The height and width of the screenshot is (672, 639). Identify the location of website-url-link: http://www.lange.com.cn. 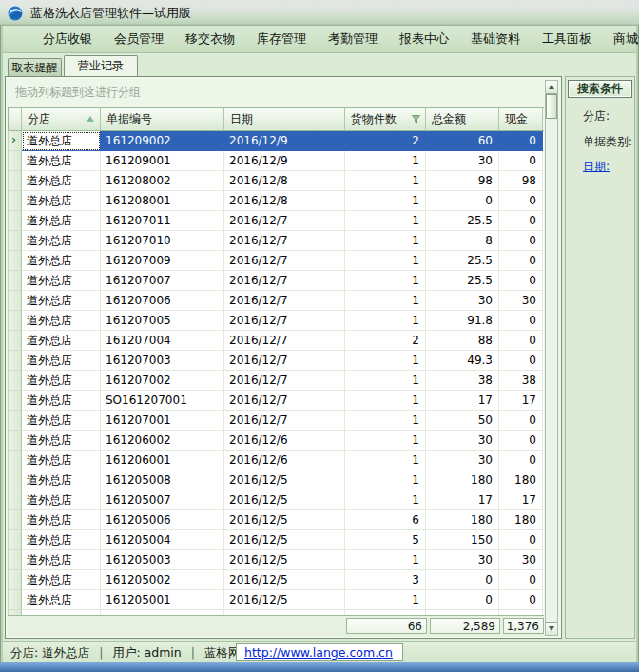
(319, 652).